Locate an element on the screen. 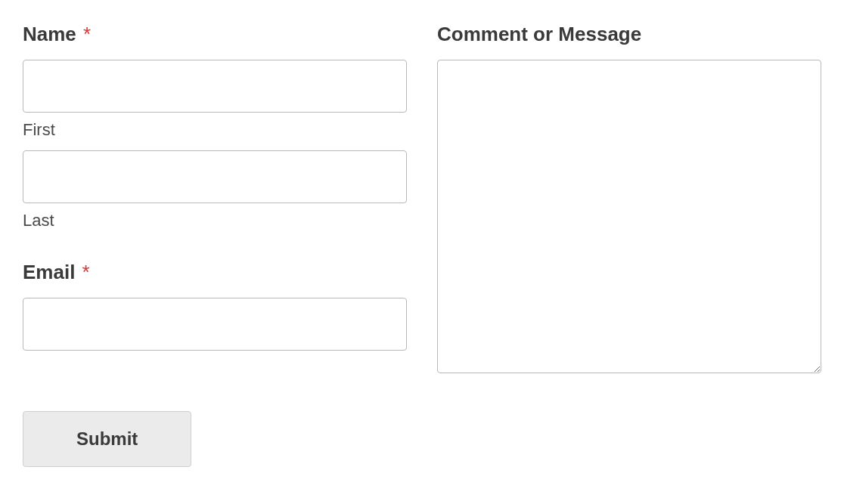 The height and width of the screenshot is (504, 844). last-name-input is located at coordinates (215, 177).